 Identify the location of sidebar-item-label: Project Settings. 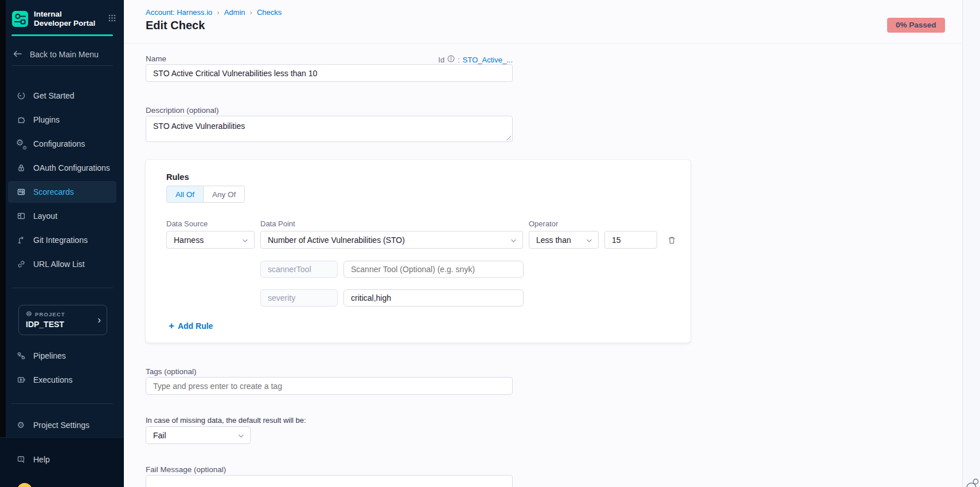
(61, 425).